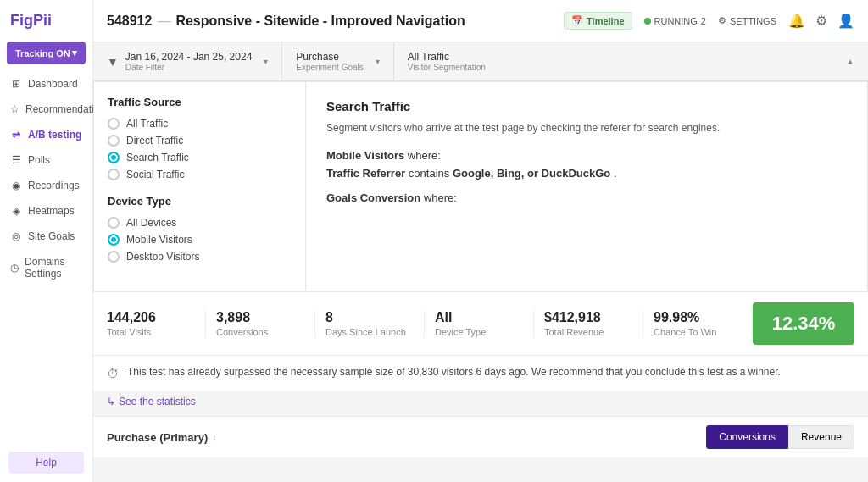 The width and height of the screenshot is (868, 482). I want to click on date-filter: ▼ Jan 16, 2024 - Jan 25, 2024 Date Filte…, so click(188, 61).